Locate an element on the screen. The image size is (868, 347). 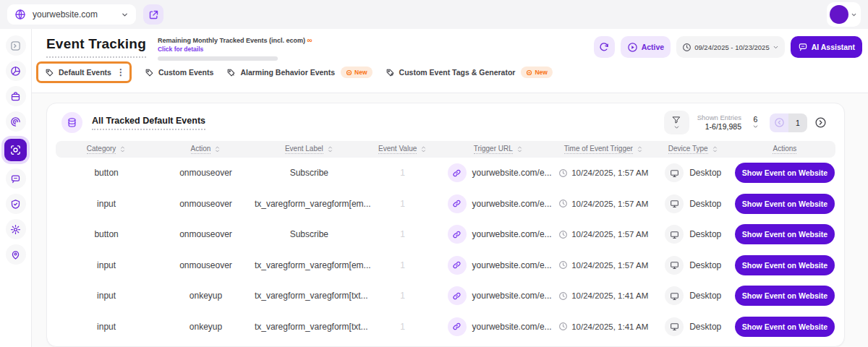
website-name: yourwebsite.com is located at coordinates (74, 14).